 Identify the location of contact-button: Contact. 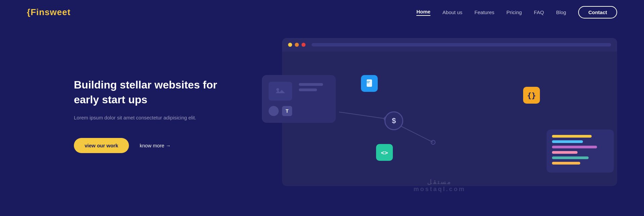
(598, 12).